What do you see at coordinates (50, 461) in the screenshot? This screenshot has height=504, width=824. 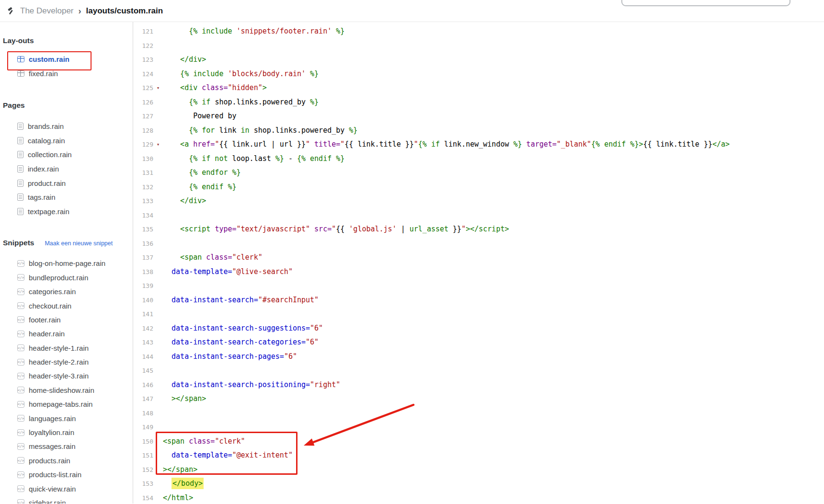 I see `sidebar-item-label: products.rain` at bounding box center [50, 461].